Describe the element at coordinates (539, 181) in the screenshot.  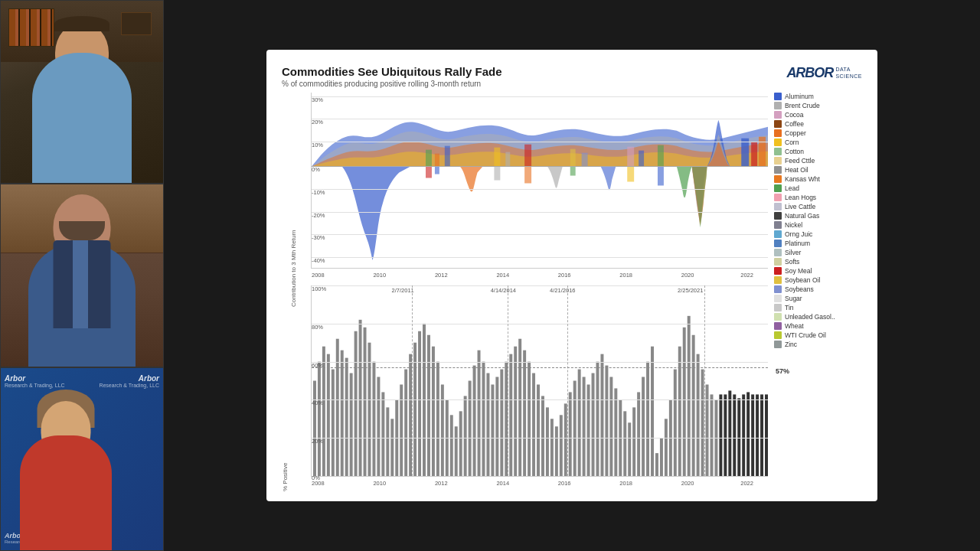
I see `top-chart-area: 30% 20% 10% 0% -10% -20% -30%` at that location.